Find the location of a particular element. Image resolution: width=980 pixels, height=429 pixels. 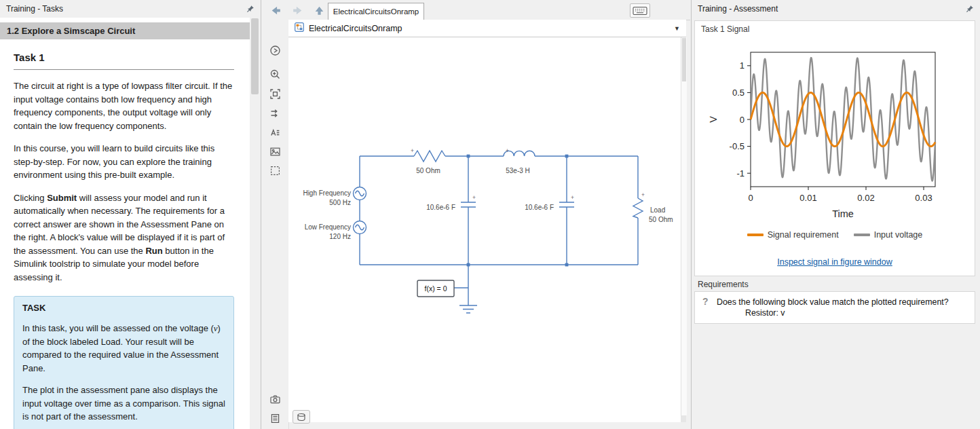

inductor-label: 53e-3 H is located at coordinates (518, 171).